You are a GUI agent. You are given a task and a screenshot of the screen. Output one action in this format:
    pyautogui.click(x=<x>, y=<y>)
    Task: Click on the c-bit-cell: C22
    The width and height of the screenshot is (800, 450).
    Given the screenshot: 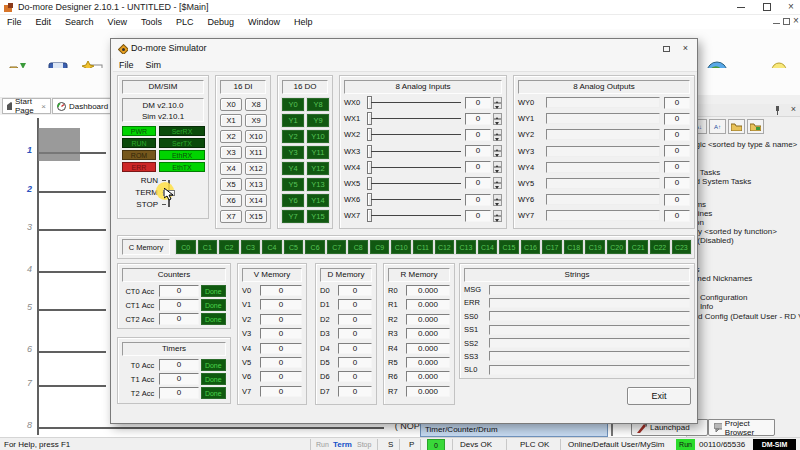 What is the action you would take?
    pyautogui.click(x=660, y=247)
    